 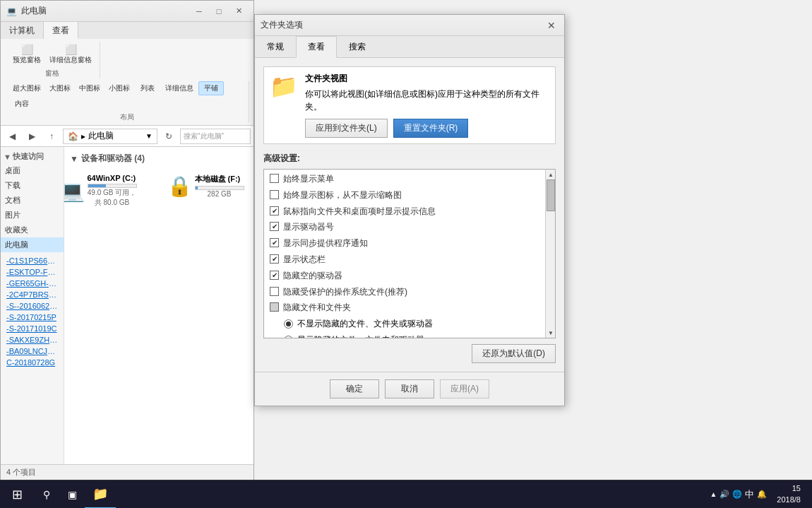 I want to click on label-show-status-bar: 显示状态栏, so click(x=411, y=260).